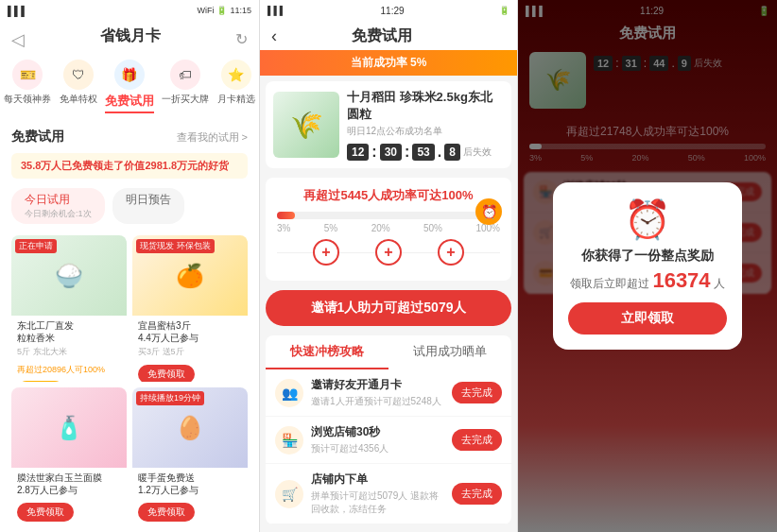 Image resolution: width=777 pixels, height=532 pixels. I want to click on p2-progress-fill, so click(285, 215).